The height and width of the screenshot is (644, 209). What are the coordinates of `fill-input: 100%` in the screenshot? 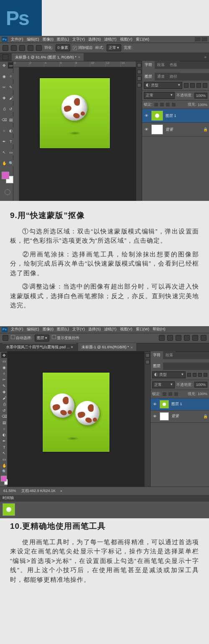 It's located at (202, 105).